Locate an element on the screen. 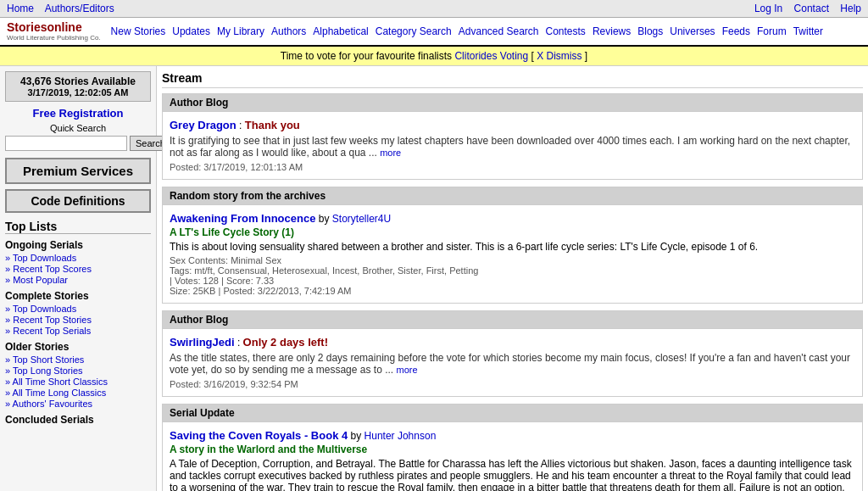  grey-dragon-post-title: Thank you is located at coordinates (273, 126).